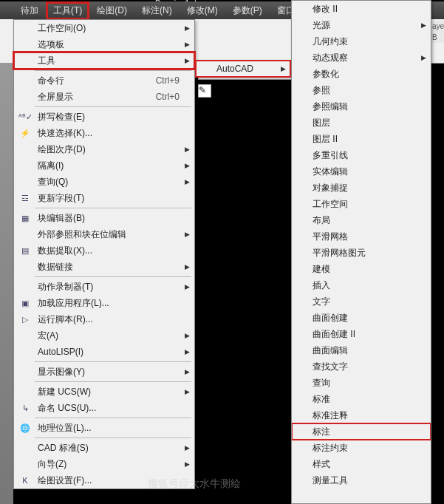  I want to click on side-label: aye, so click(437, 27).